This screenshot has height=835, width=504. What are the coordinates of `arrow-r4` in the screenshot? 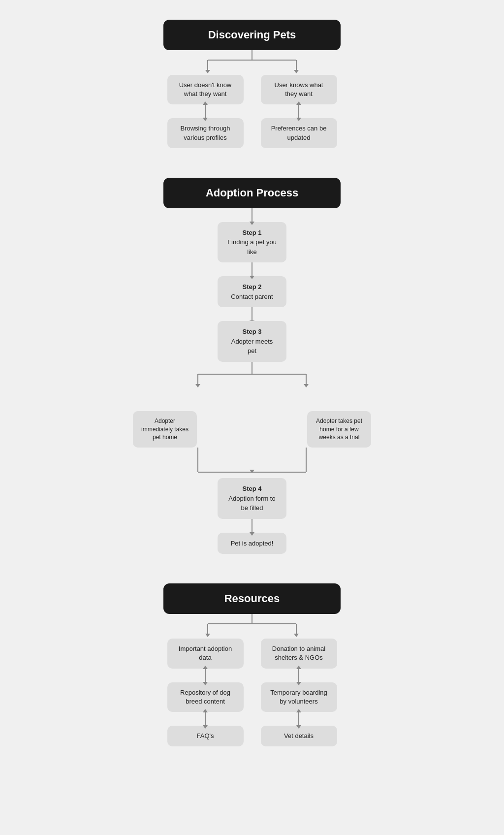 It's located at (299, 719).